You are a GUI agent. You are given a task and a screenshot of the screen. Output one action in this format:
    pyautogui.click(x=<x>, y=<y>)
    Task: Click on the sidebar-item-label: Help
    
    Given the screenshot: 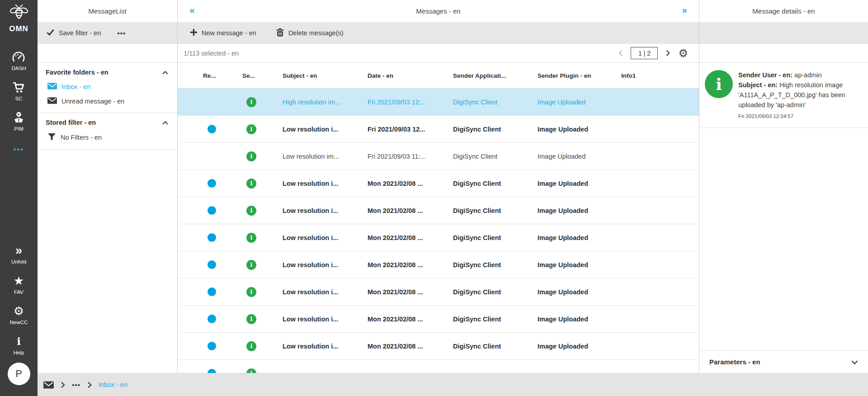 What is the action you would take?
    pyautogui.click(x=19, y=353)
    